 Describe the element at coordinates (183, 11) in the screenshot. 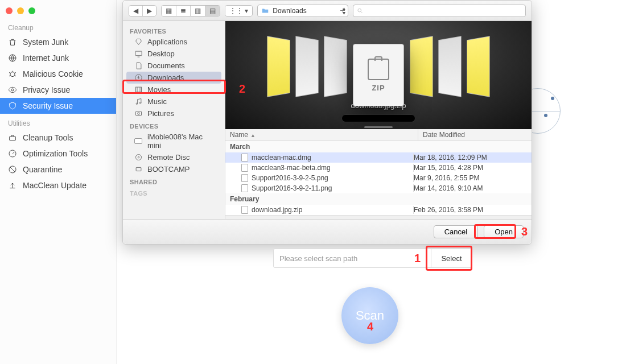

I see `view-list-button: ≣` at that location.